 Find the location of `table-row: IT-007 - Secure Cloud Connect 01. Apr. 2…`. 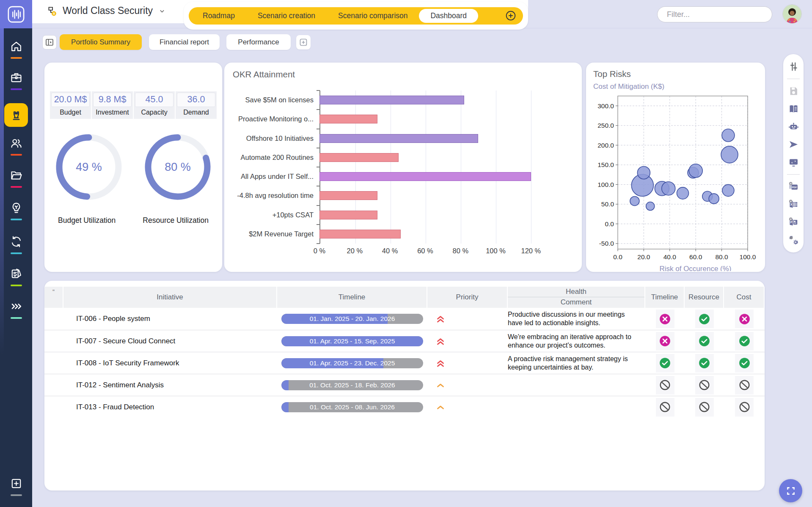

table-row: IT-007 - Secure Cloud Connect 01. Apr. 2… is located at coordinates (405, 341).